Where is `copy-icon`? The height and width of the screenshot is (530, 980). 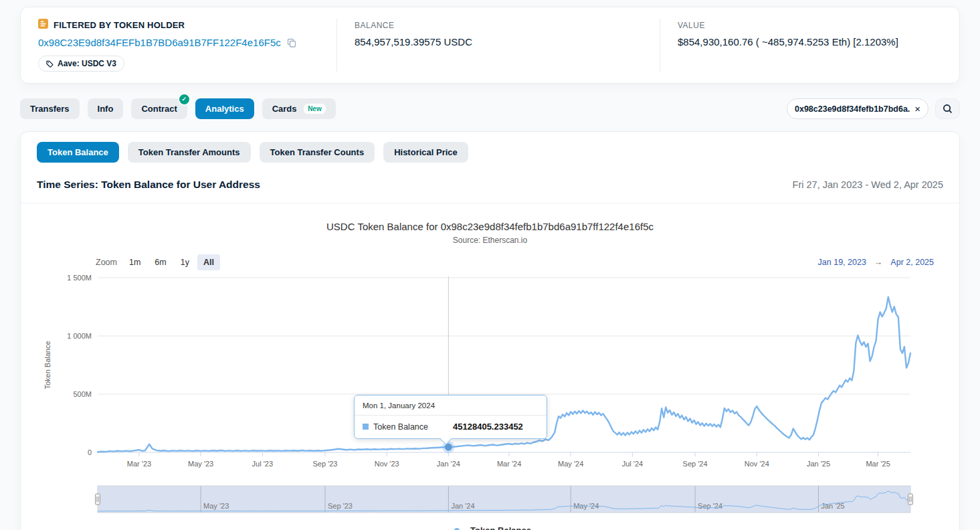 copy-icon is located at coordinates (292, 43).